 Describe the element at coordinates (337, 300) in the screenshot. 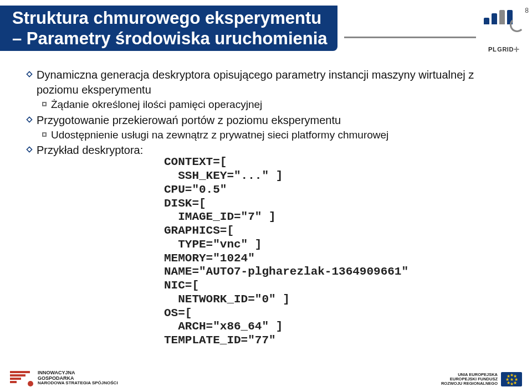

I see `code-line: NETWORK_ID="0" ]` at that location.